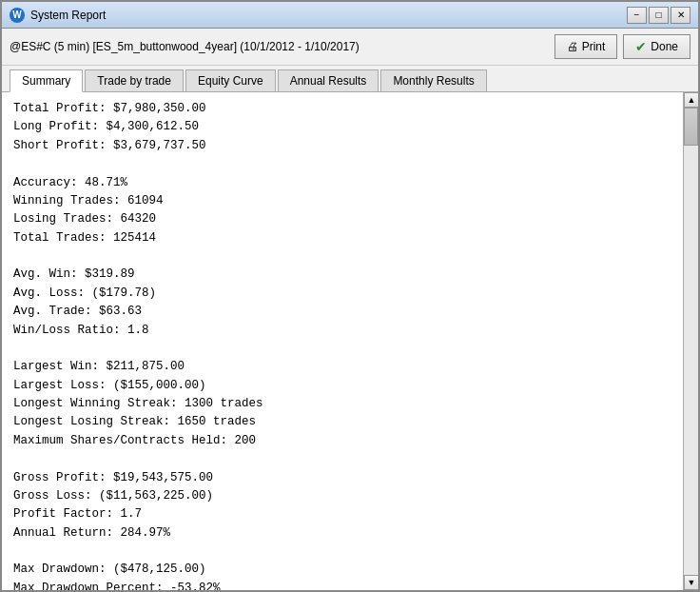 This screenshot has height=592, width=700. Describe the element at coordinates (658, 15) in the screenshot. I see `title-bar-buttons: − □ ✕` at that location.